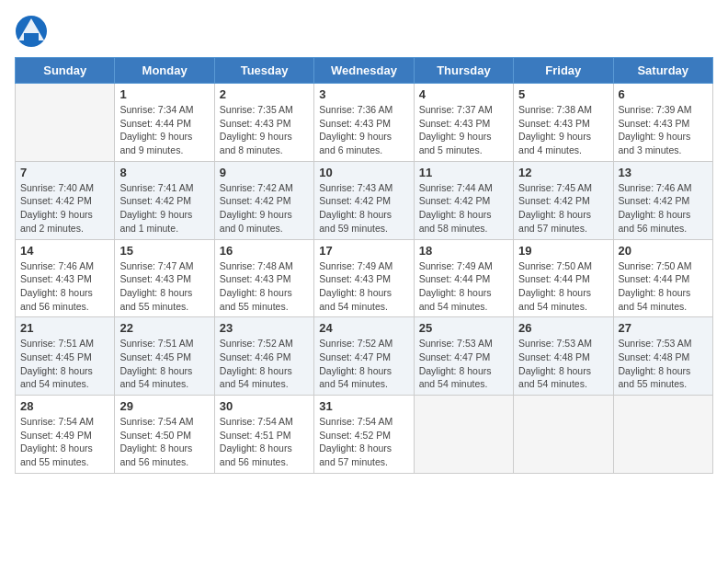  I want to click on calendar-cell: 2Sunrise: 7:35 AMSunset: 4:43 PMDaylight…, so click(264, 123).